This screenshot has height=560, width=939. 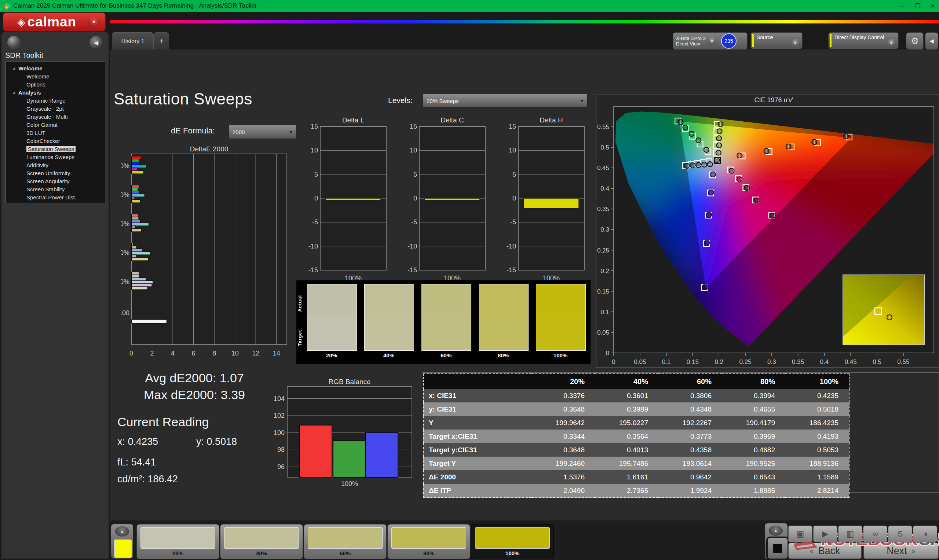 What do you see at coordinates (56, 165) in the screenshot?
I see `sidebar-item-additivity: Additivity` at bounding box center [56, 165].